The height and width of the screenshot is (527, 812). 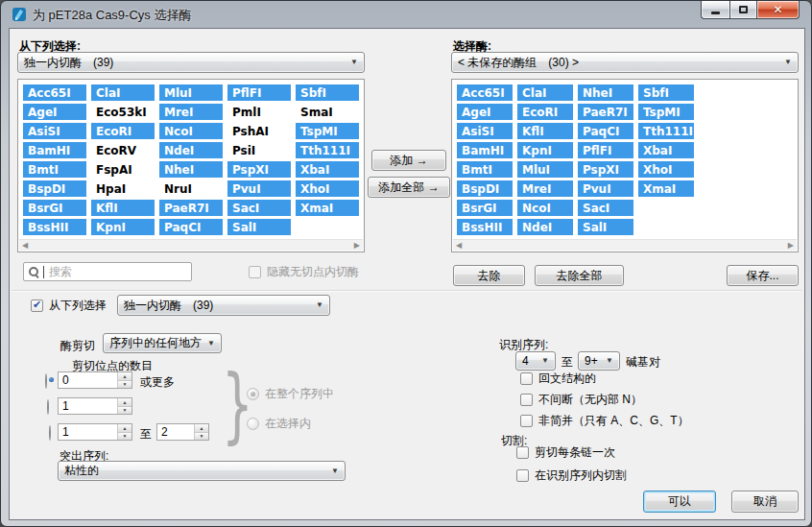 I want to click on enzyme-KpnI: KpnI, so click(x=123, y=227).